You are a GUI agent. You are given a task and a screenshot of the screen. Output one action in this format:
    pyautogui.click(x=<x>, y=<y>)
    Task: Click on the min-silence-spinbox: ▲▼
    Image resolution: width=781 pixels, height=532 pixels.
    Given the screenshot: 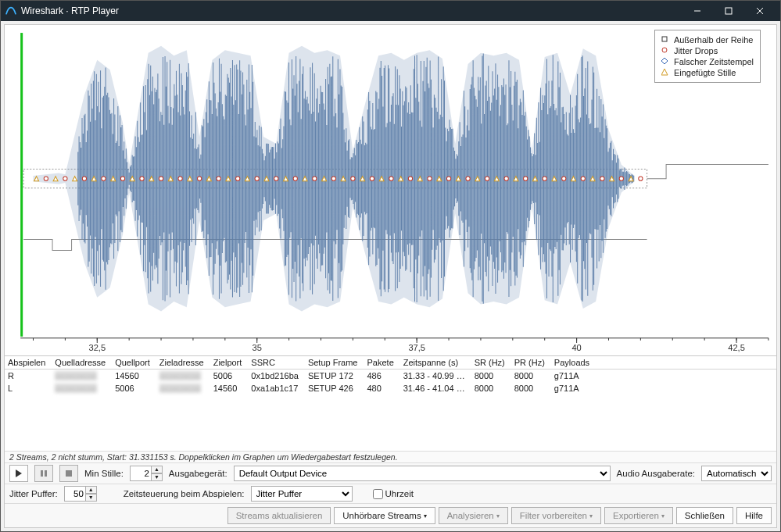 What is the action you would take?
    pyautogui.click(x=146, y=473)
    